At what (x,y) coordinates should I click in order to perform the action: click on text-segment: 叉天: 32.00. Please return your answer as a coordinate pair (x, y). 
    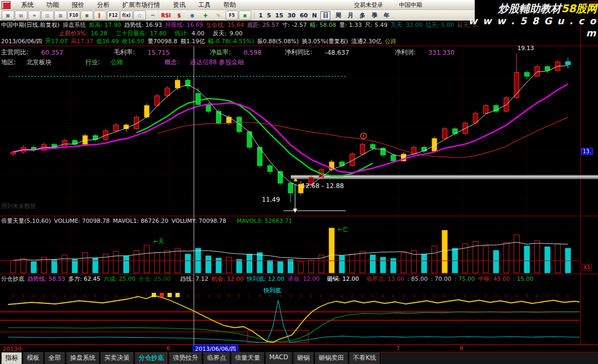
    Looking at the image, I should click on (407, 25).